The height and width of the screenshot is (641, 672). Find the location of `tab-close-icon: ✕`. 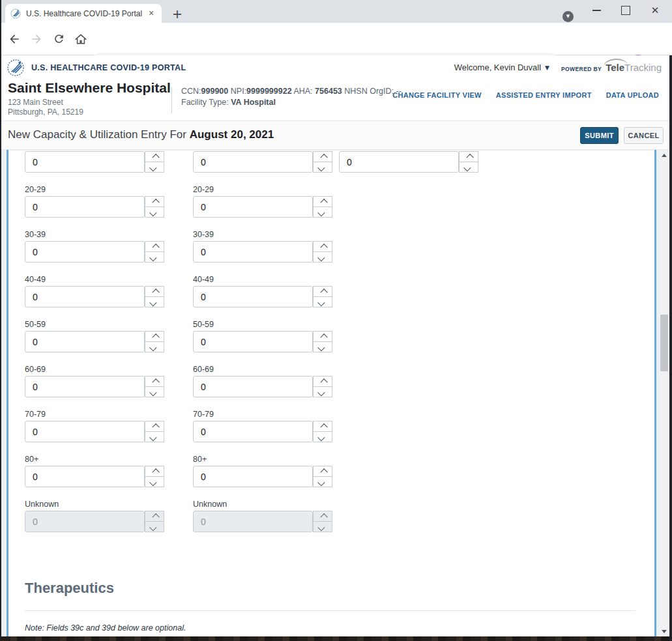

tab-close-icon: ✕ is located at coordinates (151, 14).